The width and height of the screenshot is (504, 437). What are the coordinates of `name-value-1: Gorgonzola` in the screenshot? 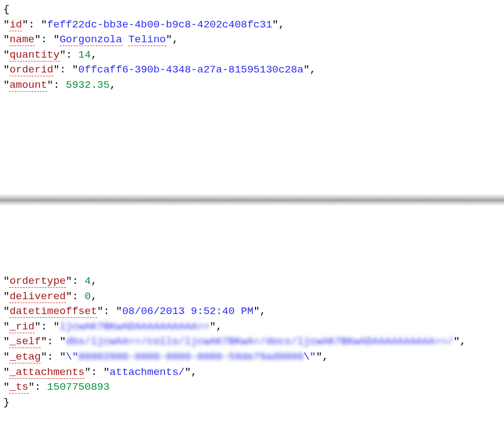 It's located at (91, 40).